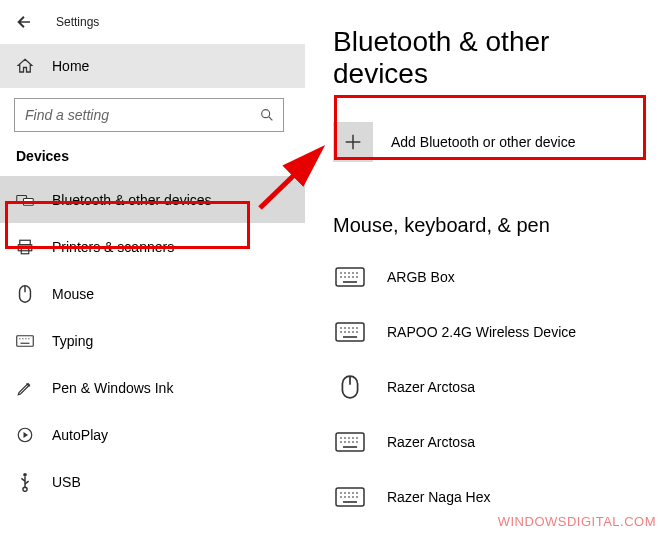 The image size is (670, 535). I want to click on bluetooth-devices-icon, so click(25, 200).